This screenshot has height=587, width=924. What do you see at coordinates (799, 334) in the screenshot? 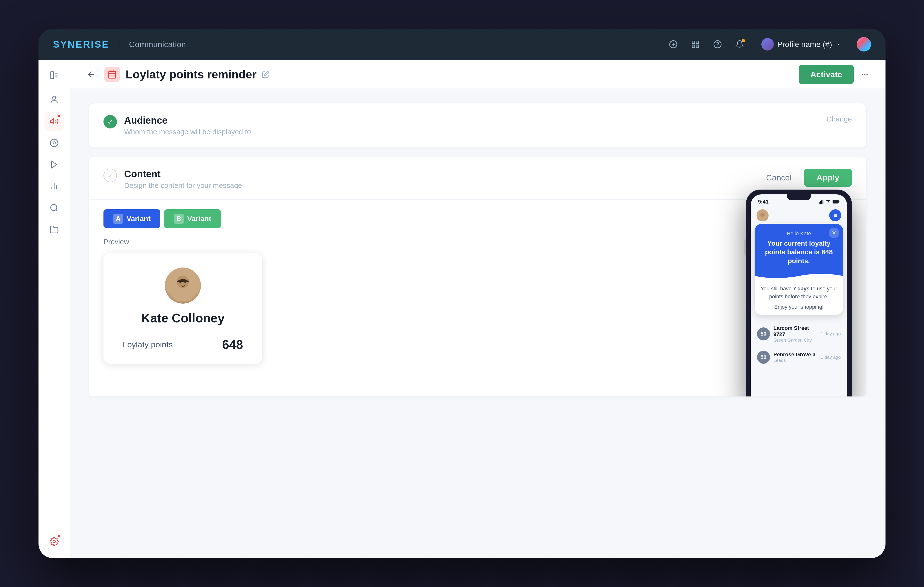
I see `list-item: 50 Larcom Street 9727 Green Garden City …` at bounding box center [799, 334].